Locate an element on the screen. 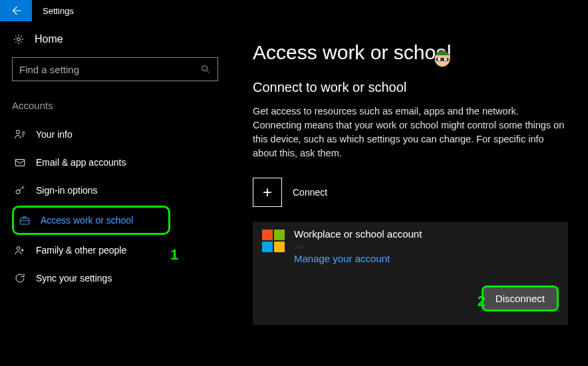 This screenshot has height=366, width=588. search-input: Find a setting is located at coordinates (115, 69).